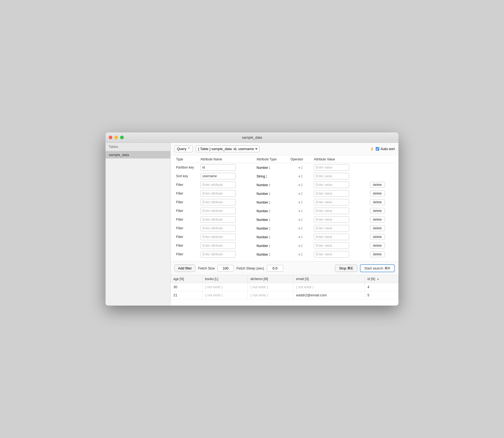 The image size is (504, 438). I want to click on attr-type-spinner-9: ▲▼, so click(270, 246).